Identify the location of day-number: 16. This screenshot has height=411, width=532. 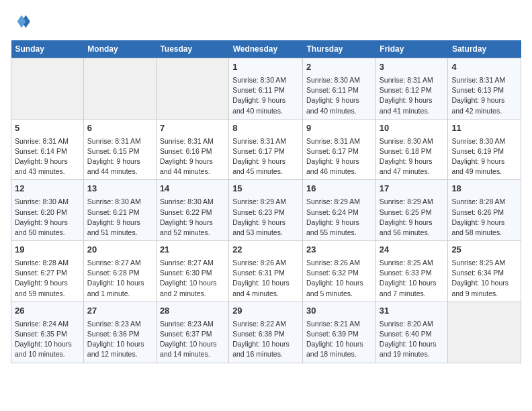
(339, 189).